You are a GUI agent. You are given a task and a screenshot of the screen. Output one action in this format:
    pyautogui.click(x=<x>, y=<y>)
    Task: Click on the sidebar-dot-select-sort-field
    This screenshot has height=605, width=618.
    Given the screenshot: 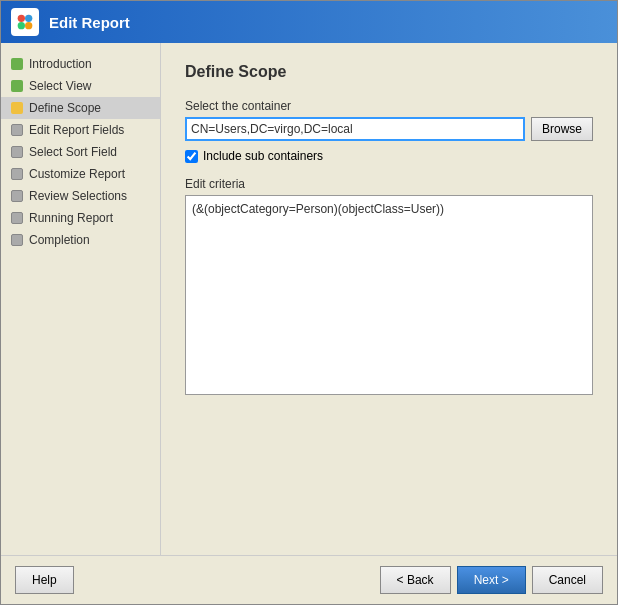 What is the action you would take?
    pyautogui.click(x=17, y=152)
    